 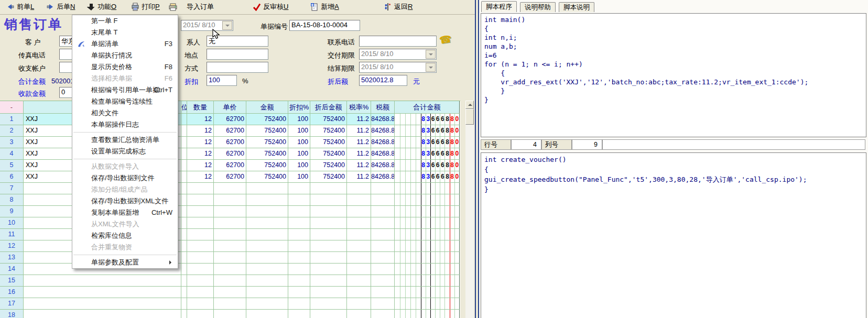 What do you see at coordinates (446, 39) in the screenshot?
I see `telephone-icon: ☎` at bounding box center [446, 39].